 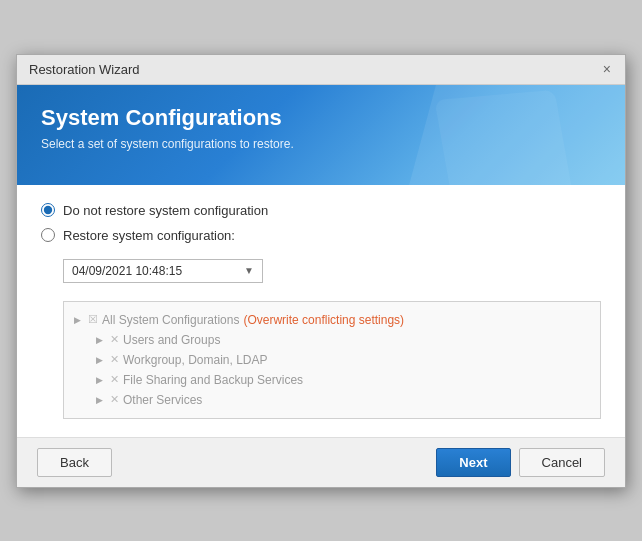 I want to click on tree-checkbox-icon: ☒, so click(x=93, y=320).